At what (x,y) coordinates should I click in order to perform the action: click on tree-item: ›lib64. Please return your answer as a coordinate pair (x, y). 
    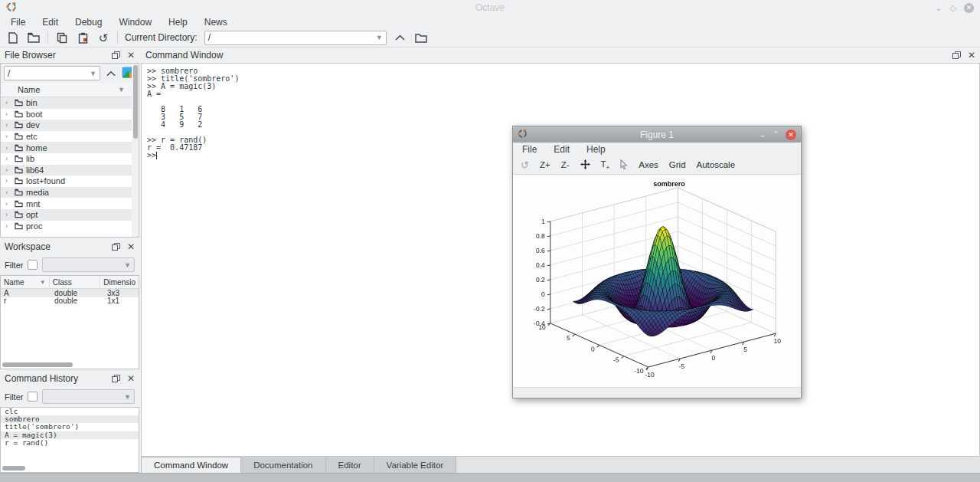
    Looking at the image, I should click on (70, 170).